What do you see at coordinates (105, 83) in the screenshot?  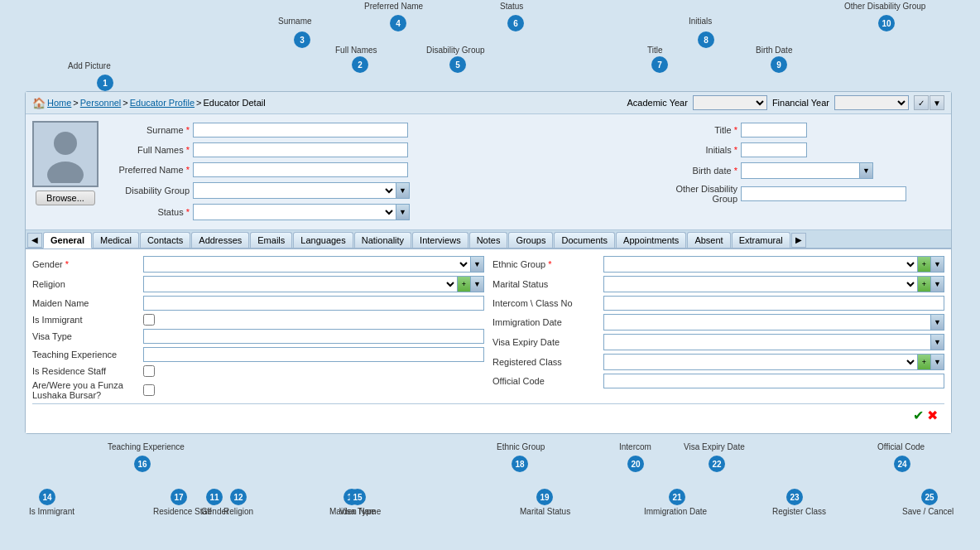 I see `bubble-1: 1` at bounding box center [105, 83].